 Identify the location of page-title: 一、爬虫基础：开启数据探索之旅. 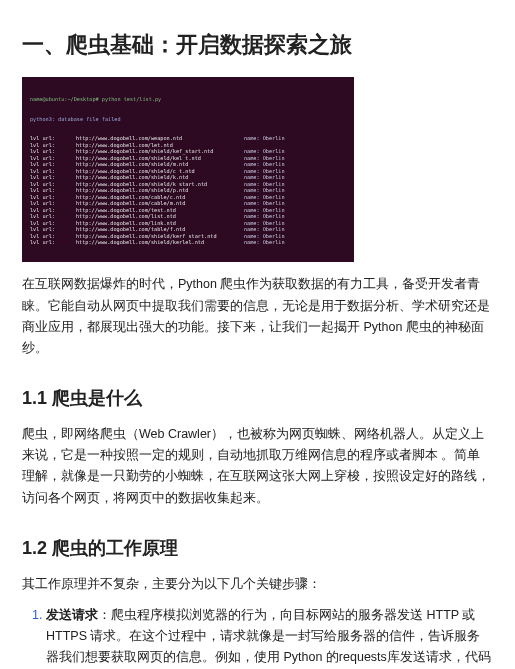
(258, 44).